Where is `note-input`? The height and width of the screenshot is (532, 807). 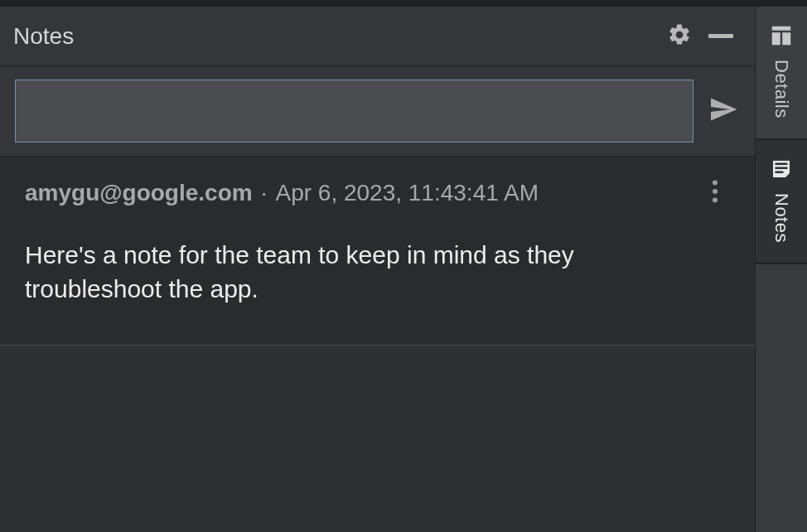
note-input is located at coordinates (355, 111).